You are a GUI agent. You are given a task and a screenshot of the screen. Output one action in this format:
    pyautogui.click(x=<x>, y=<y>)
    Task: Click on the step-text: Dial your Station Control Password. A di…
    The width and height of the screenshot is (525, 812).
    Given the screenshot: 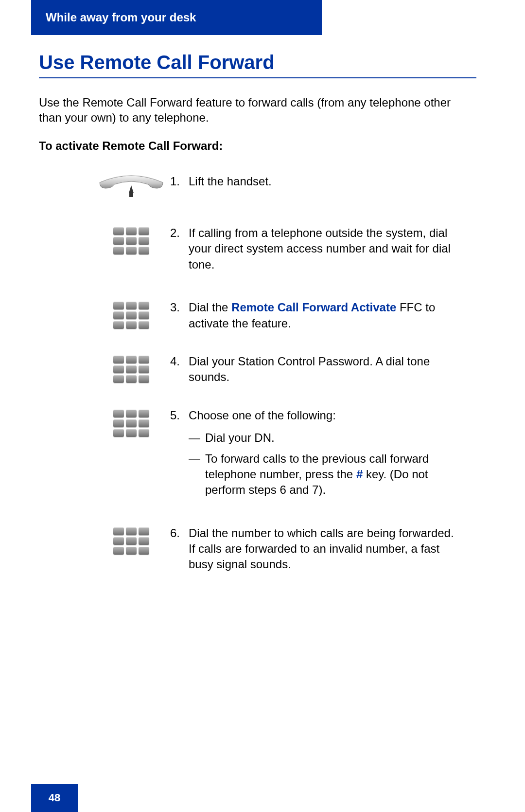 What is the action you would take?
    pyautogui.click(x=332, y=370)
    